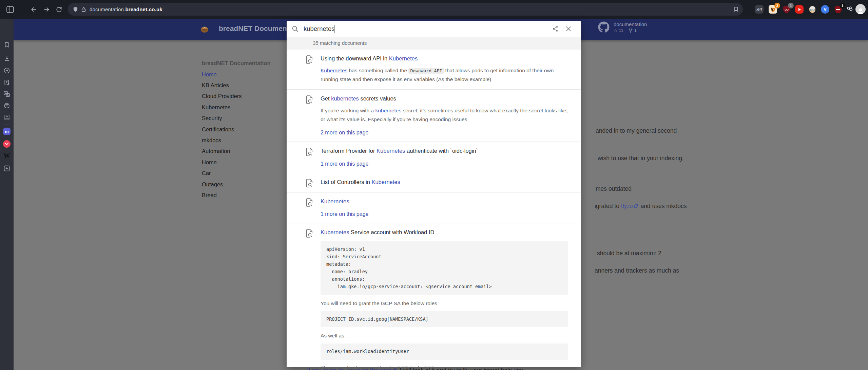  What do you see at coordinates (799, 10) in the screenshot?
I see `youtube-icon` at bounding box center [799, 10].